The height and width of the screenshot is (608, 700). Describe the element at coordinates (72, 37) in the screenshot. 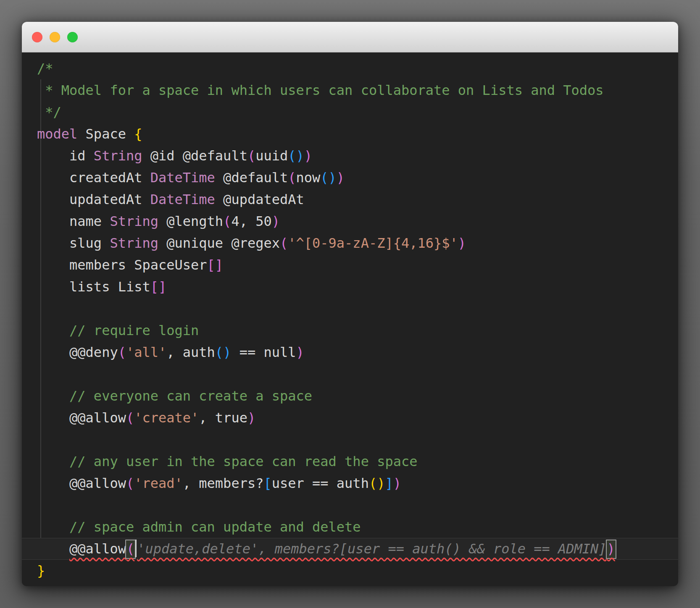

I see `zoom-button` at that location.